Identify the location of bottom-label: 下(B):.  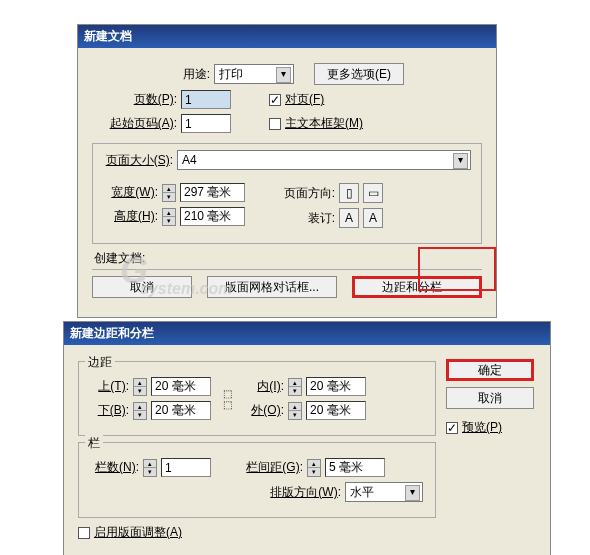
(109, 410).